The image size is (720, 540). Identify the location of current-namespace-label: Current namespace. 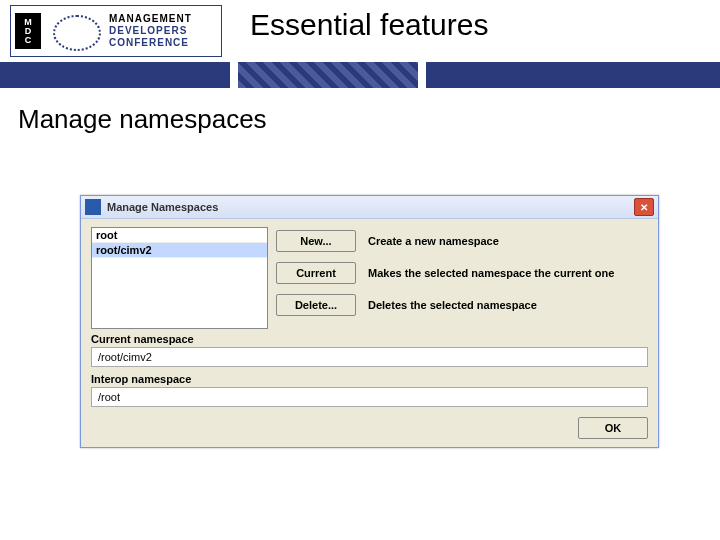
(370, 339).